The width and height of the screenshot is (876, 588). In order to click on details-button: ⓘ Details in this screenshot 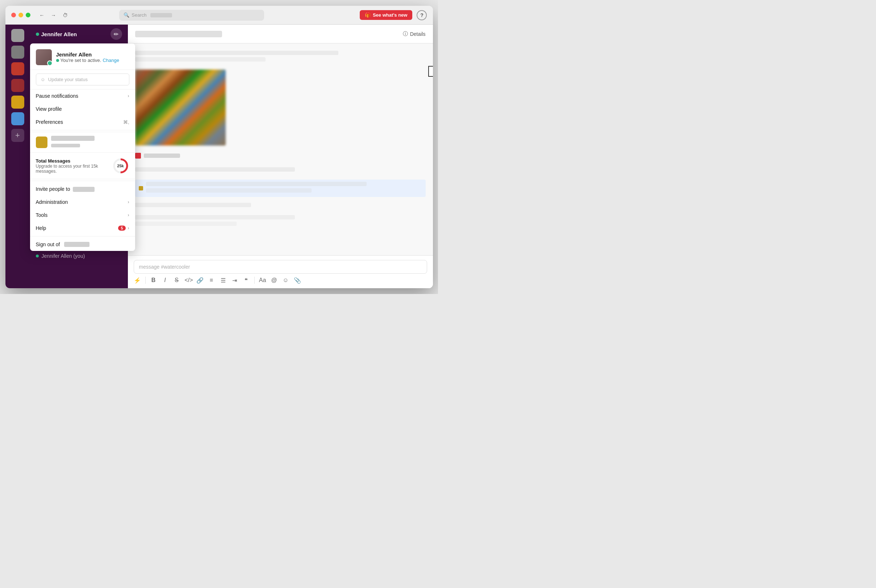, I will do `click(414, 34)`.